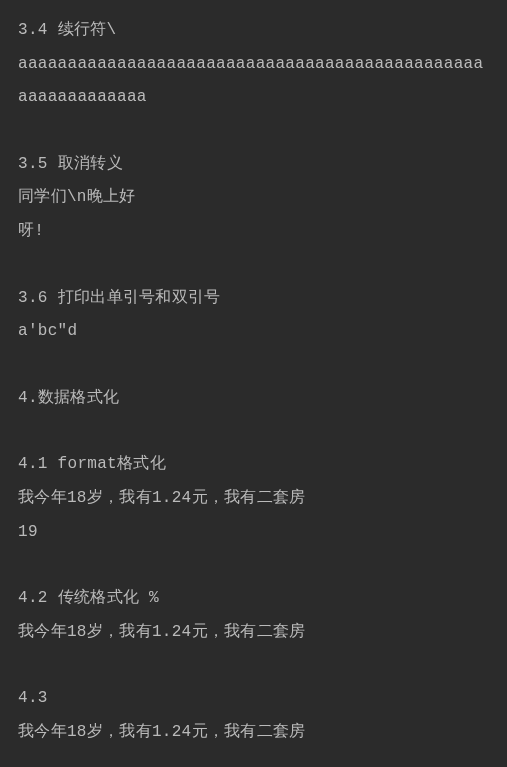 The height and width of the screenshot is (767, 507). I want to click on output-line: a'bc"d, so click(254, 332).